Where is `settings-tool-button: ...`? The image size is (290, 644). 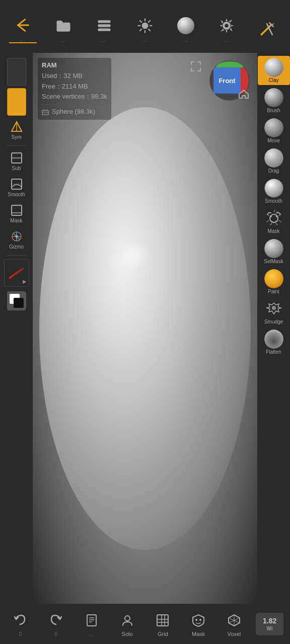 settings-tool-button: ... is located at coordinates (227, 29).